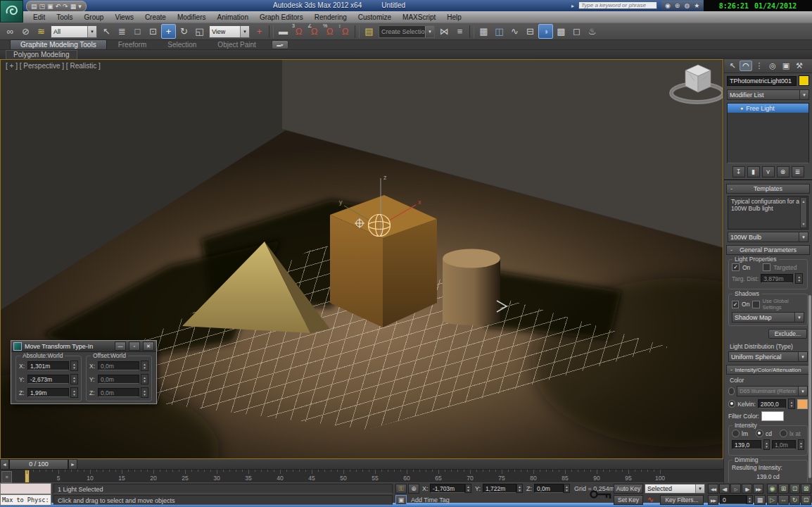 The image size is (812, 507). I want to click on make-unique-icon: ⋎, so click(768, 172).